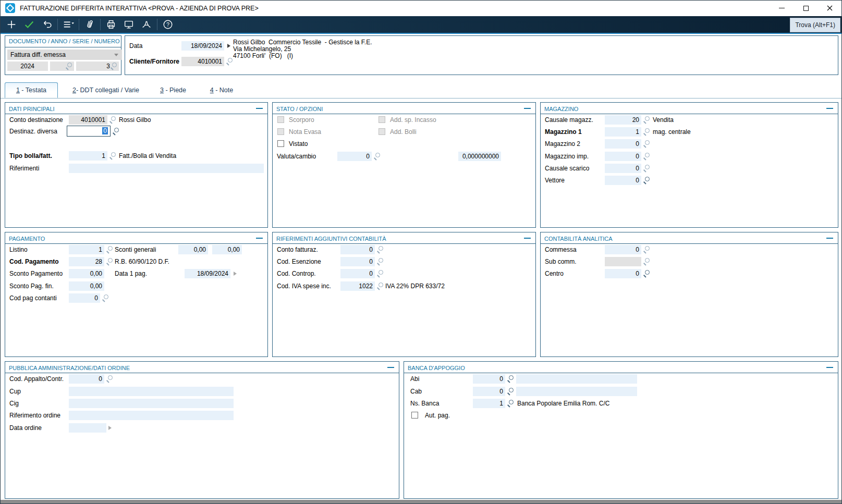 This screenshot has height=504, width=842. I want to click on client-search-icon, so click(230, 62).